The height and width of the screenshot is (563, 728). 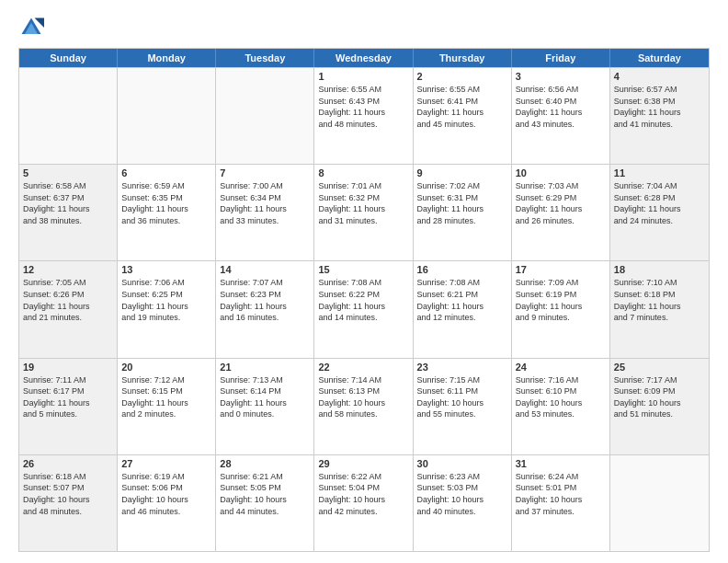 I want to click on calendar-cell: 28Sunrise: 6:21 AM Sunset: 5:05 PM Dayli…, so click(x=265, y=503).